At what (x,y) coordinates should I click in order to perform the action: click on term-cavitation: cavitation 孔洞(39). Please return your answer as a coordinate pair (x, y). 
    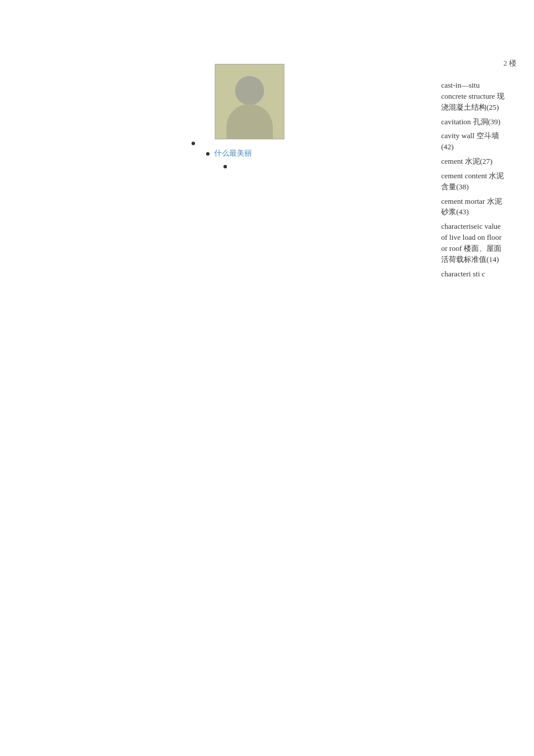
    Looking at the image, I should click on (473, 122).